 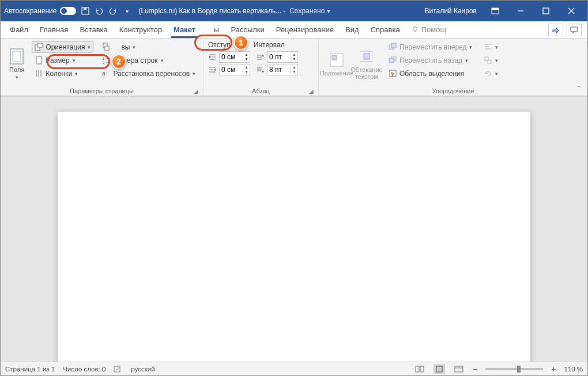 What do you see at coordinates (488, 47) in the screenshot?
I see `align-icon` at bounding box center [488, 47].